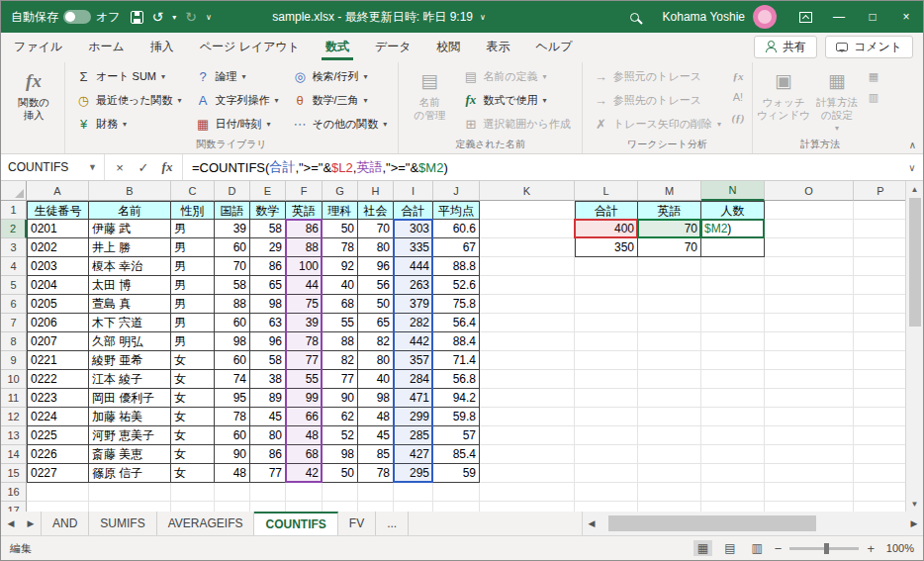  What do you see at coordinates (131, 230) in the screenshot?
I see `cell-B2: 伊藤 武` at bounding box center [131, 230].